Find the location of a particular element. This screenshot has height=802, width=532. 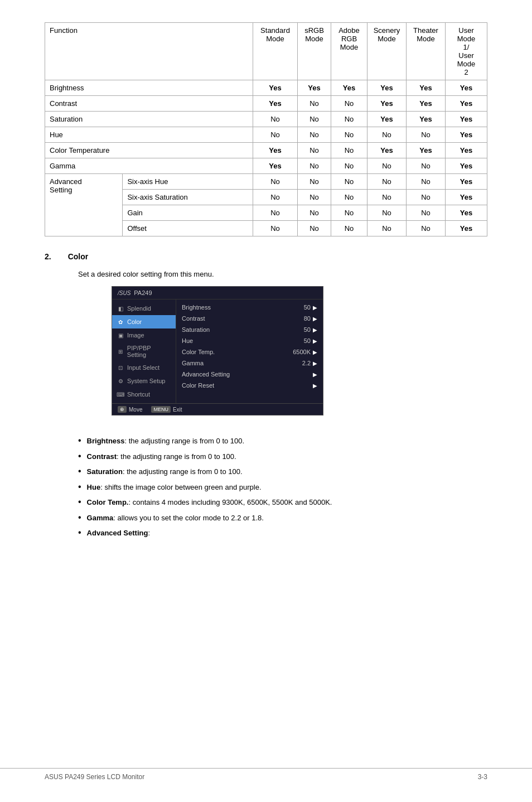

osd-row-label: Brightness is located at coordinates (196, 307).